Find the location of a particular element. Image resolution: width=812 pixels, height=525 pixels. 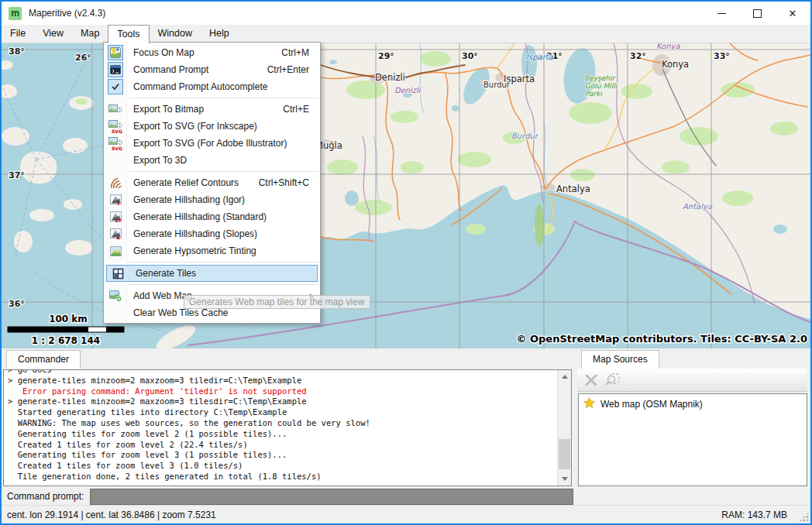

commander-scrollbar is located at coordinates (564, 427).